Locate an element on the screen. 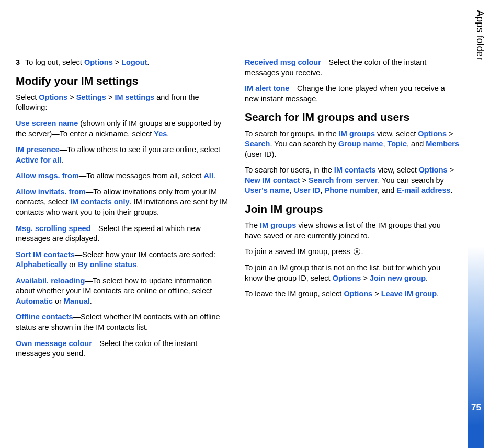 The width and height of the screenshot is (490, 448). p-received-msg-colour: Received msg colour—Select the color of … is located at coordinates (352, 68).